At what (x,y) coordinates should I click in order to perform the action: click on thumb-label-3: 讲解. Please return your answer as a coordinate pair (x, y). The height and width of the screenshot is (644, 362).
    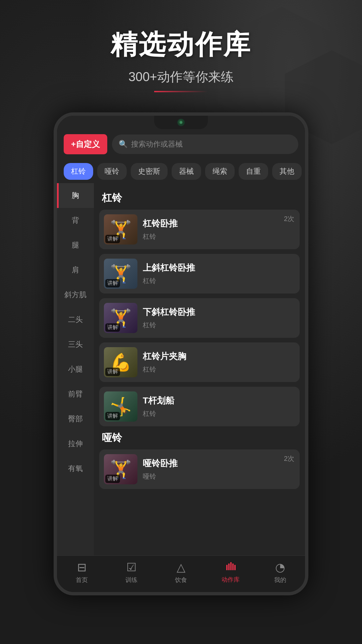
    Looking at the image, I should click on (113, 327).